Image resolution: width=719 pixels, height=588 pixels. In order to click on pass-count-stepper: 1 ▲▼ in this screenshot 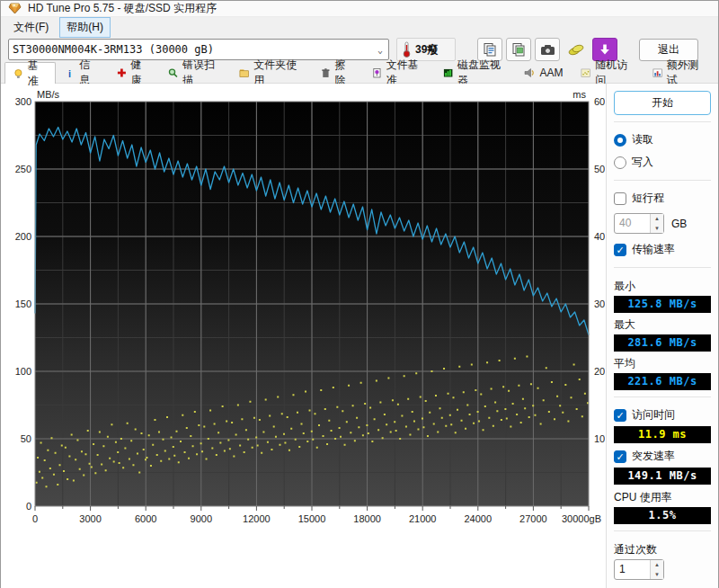, I will do `click(639, 570)`.